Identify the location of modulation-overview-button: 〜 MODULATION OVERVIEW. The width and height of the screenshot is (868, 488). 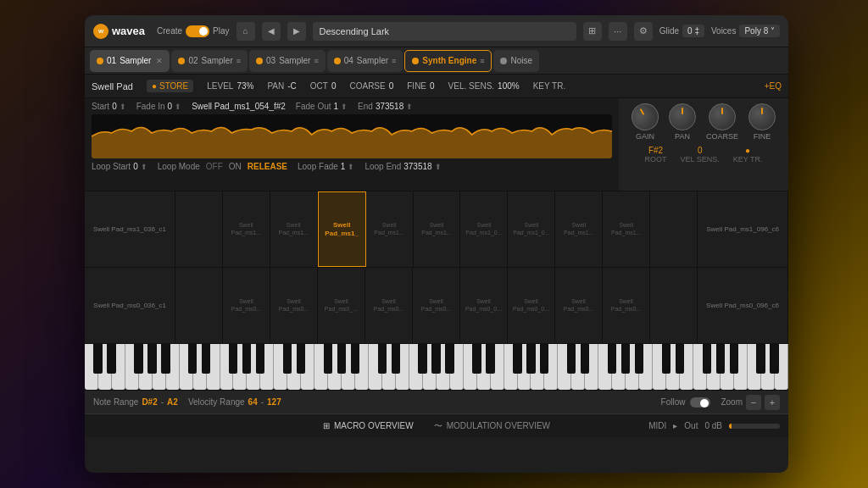
(492, 426).